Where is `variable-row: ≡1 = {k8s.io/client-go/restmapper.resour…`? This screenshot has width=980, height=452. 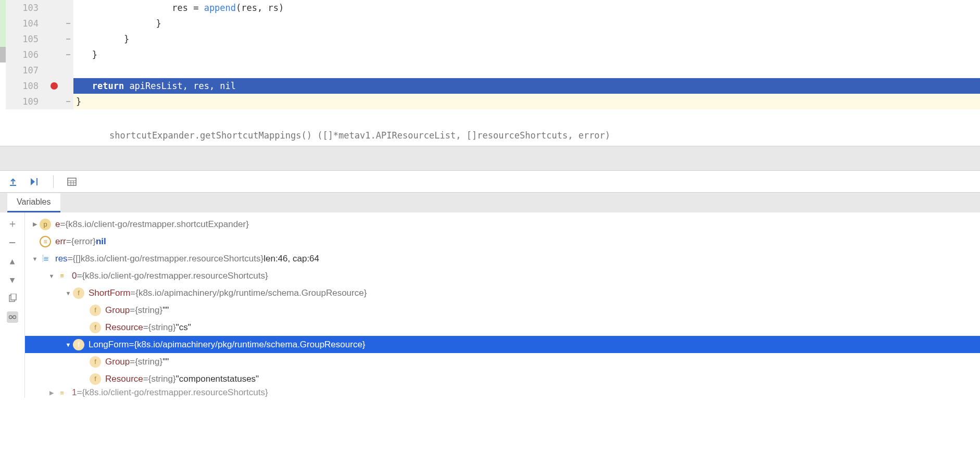
variable-row: ≡1 = {k8s.io/client-go/restmapper.resour… is located at coordinates (502, 393).